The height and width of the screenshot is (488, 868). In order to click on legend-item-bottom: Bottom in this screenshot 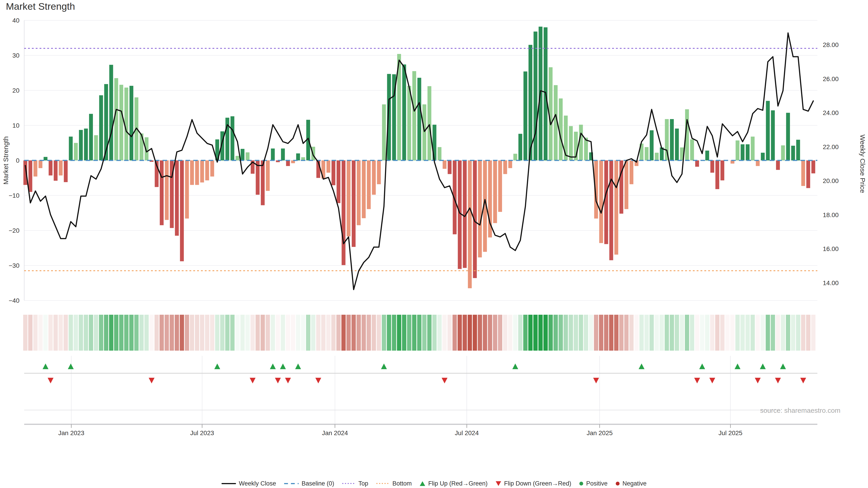, I will do `click(394, 484)`.